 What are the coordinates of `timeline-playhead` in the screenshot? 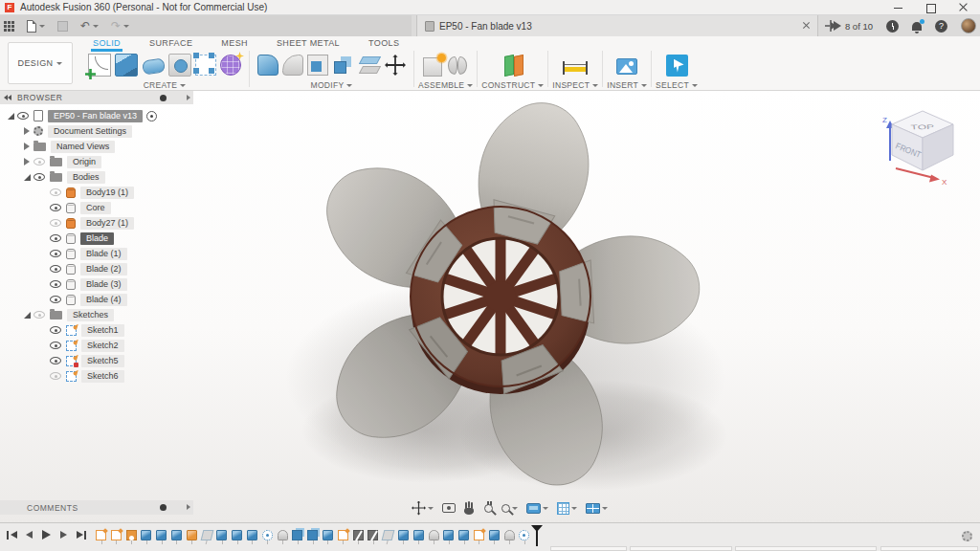 It's located at (537, 536).